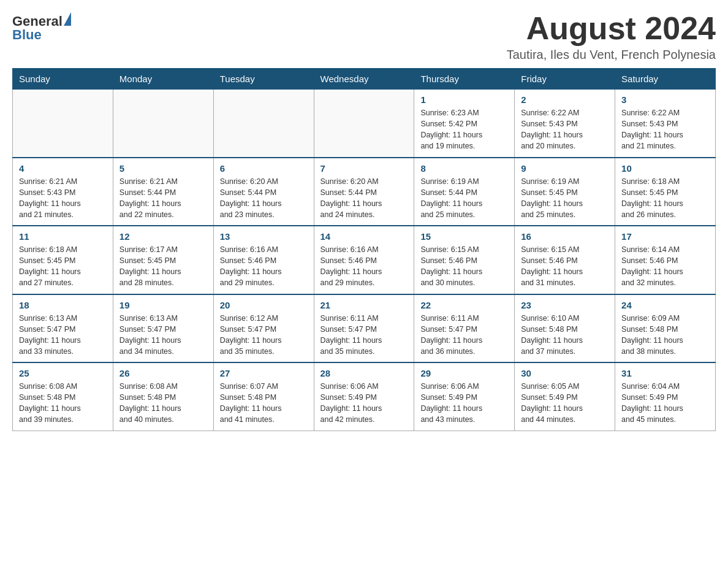 The height and width of the screenshot is (563, 728). What do you see at coordinates (63, 329) in the screenshot?
I see `calendar-cell: 18Sunrise: 6:13 AM Sunset: 5:47 PM Dayli…` at bounding box center [63, 329].